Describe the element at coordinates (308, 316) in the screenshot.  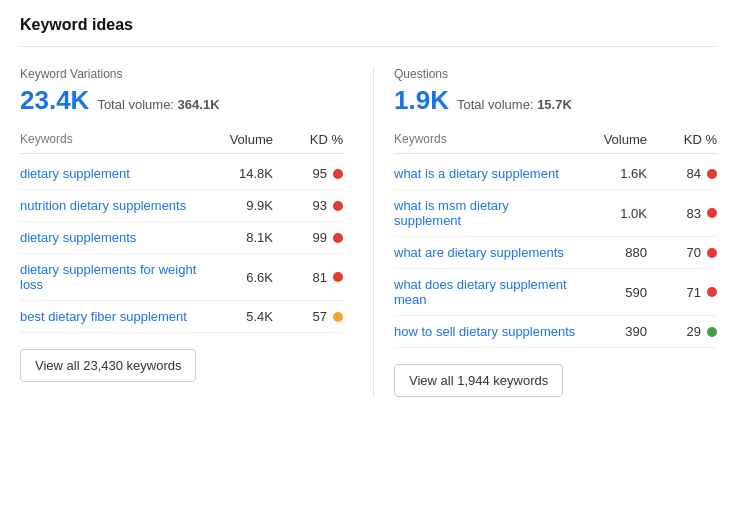
I see `left-keyword-kd: 57` at that location.